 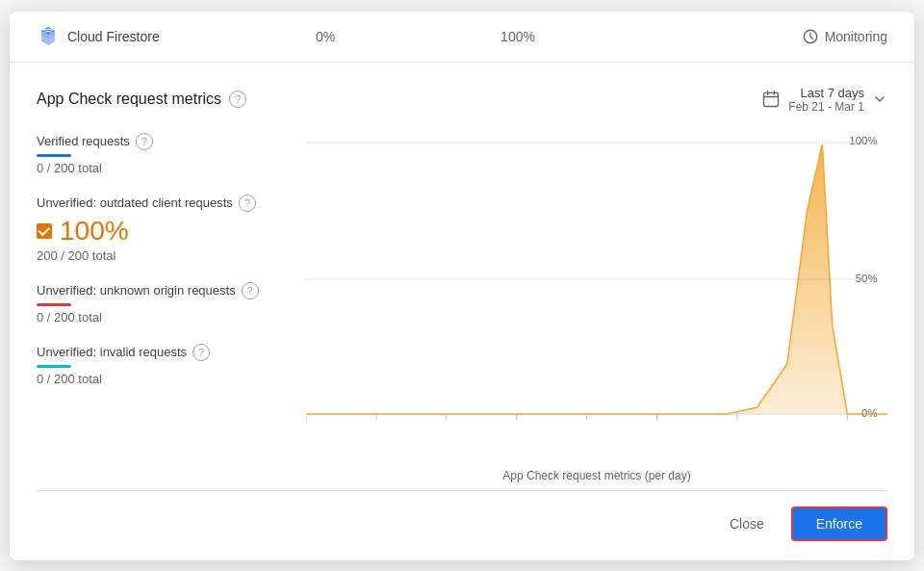 What do you see at coordinates (839, 524) in the screenshot?
I see `enforce-button: Enforce` at bounding box center [839, 524].